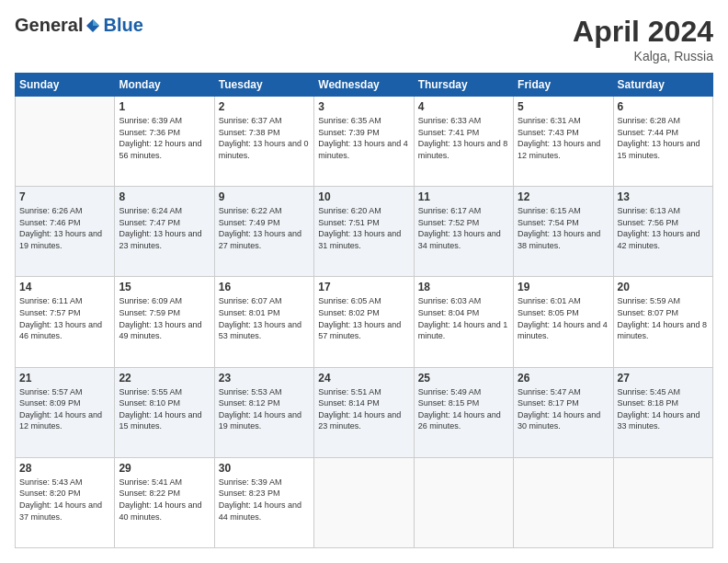 The image size is (728, 563). Describe the element at coordinates (664, 138) in the screenshot. I see `day-info: Sunrise: 6:28 AMSunset: 7:44 PMDaylight:…` at that location.